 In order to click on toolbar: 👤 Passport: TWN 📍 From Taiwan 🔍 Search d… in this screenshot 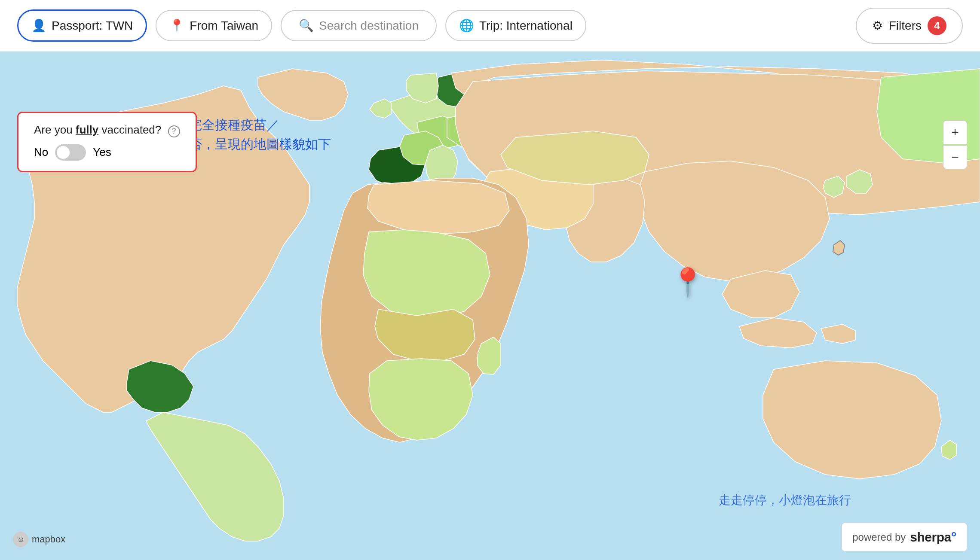, I will do `click(490, 26)`.